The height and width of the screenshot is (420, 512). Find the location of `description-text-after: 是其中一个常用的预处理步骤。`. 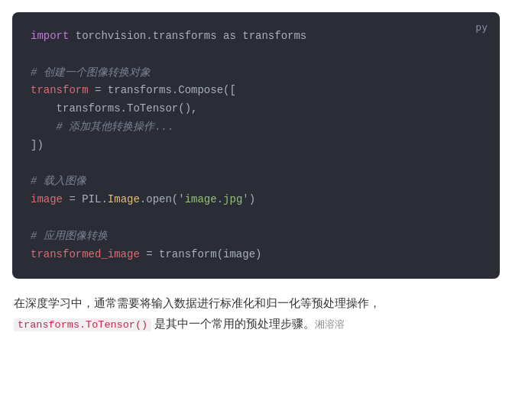

description-text-after: 是其中一个常用的预处理步骤。 is located at coordinates (233, 324).